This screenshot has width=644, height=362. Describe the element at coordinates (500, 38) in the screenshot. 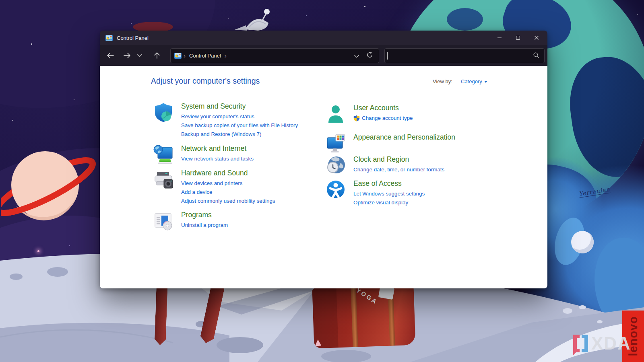

I see `minimize-button` at that location.